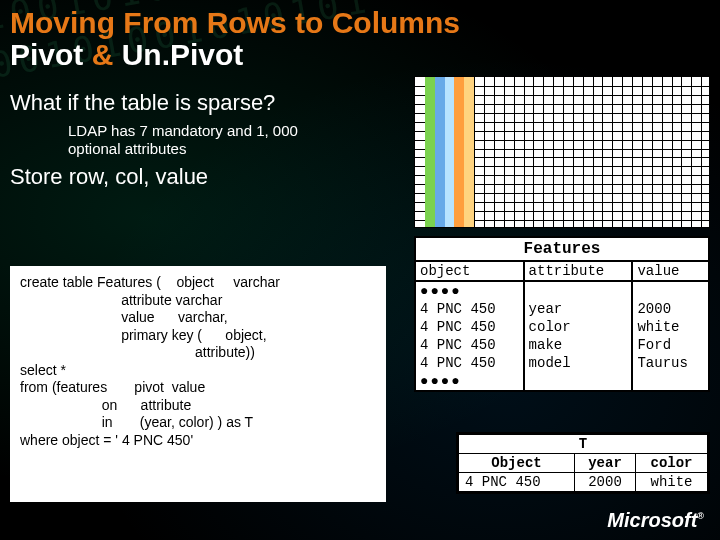 The height and width of the screenshot is (540, 720). What do you see at coordinates (562, 152) in the screenshot?
I see `sparse-grid-graphic` at bounding box center [562, 152].